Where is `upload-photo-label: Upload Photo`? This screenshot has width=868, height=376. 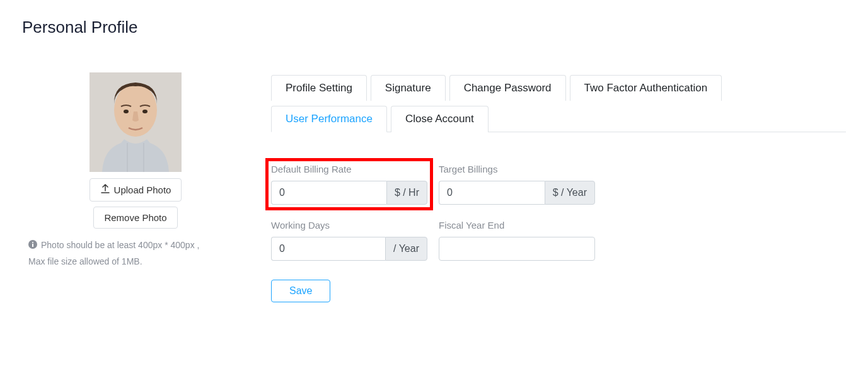
upload-photo-label: Upload Photo is located at coordinates (142, 190).